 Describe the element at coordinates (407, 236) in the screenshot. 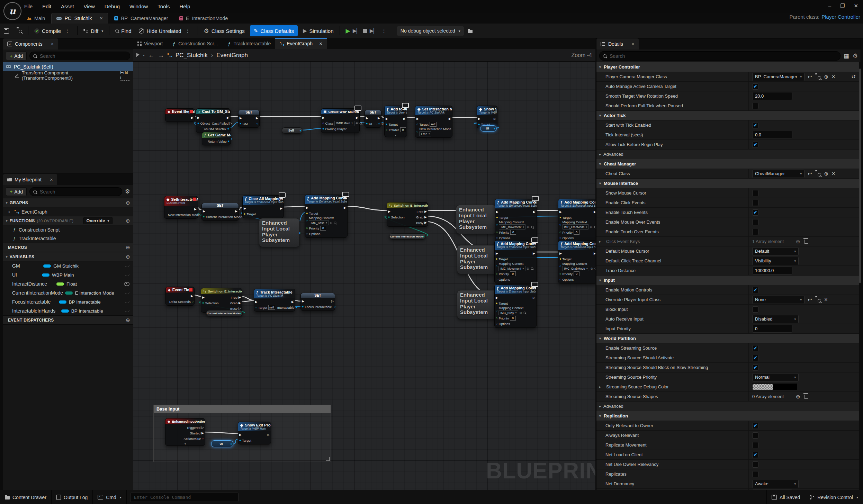

I see `capsule-cim-capsule-1: Current Interaction Mode●` at that location.